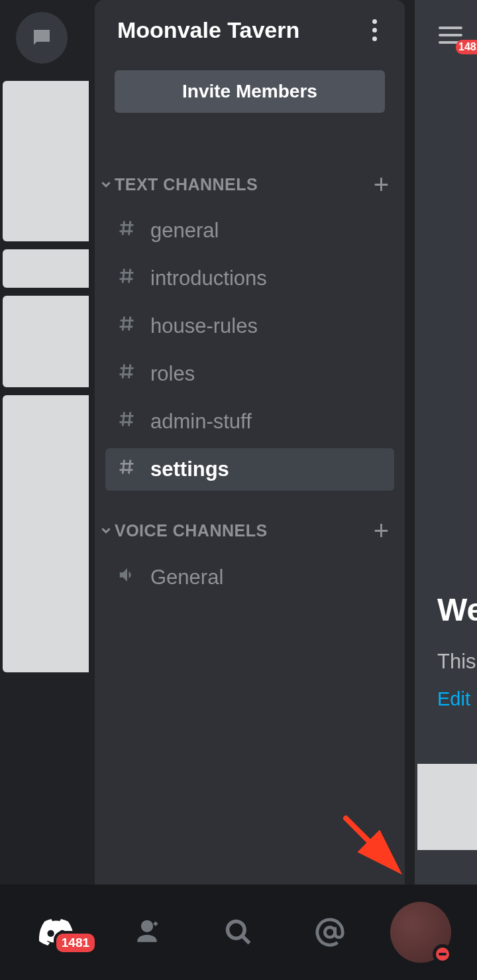  I want to click on server-menu-icon, so click(374, 30).